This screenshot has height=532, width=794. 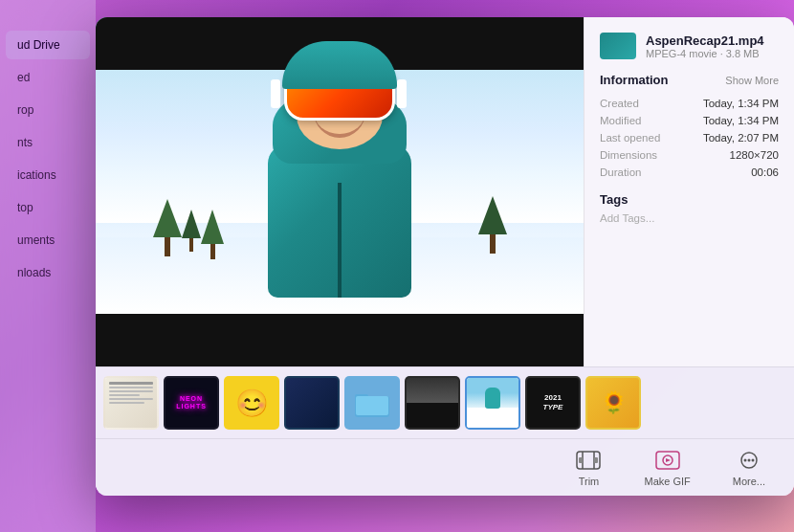 I want to click on info-key-dimensions: Dimensions, so click(x=629, y=155).